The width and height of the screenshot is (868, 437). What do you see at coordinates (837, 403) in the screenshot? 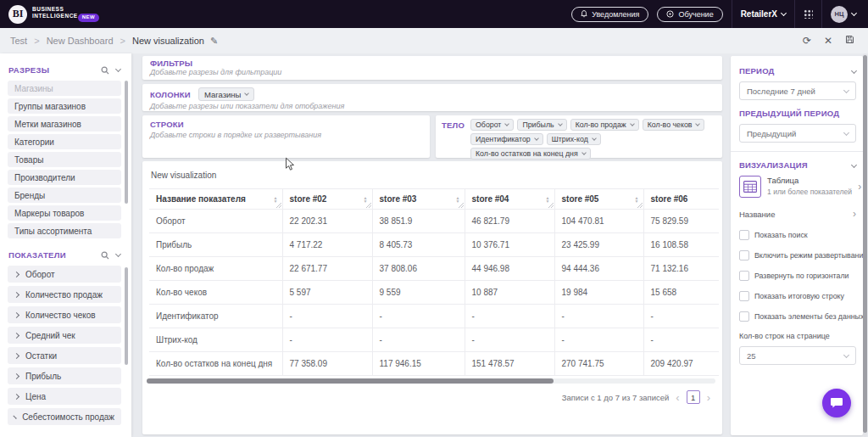
I see `chat-button` at bounding box center [837, 403].